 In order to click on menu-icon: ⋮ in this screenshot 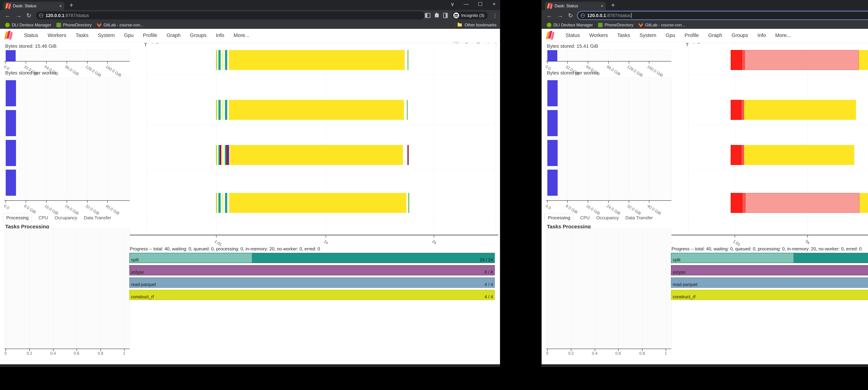, I will do `click(495, 16)`.